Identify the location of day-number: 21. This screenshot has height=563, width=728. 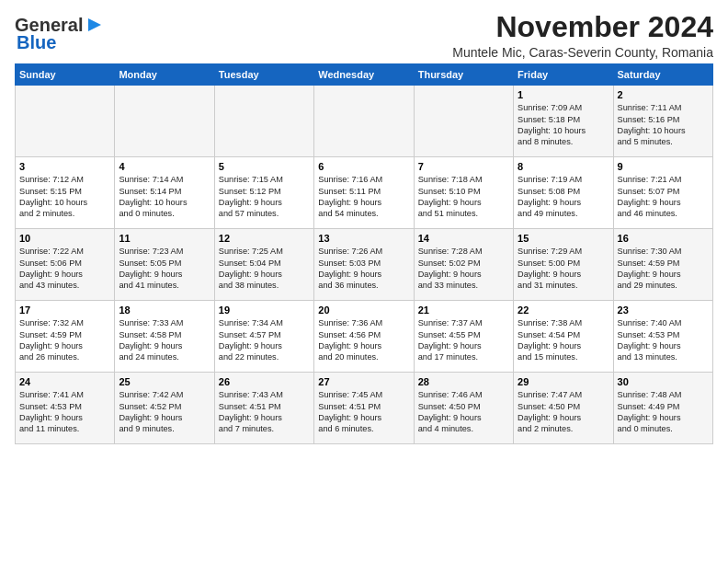
(463, 310).